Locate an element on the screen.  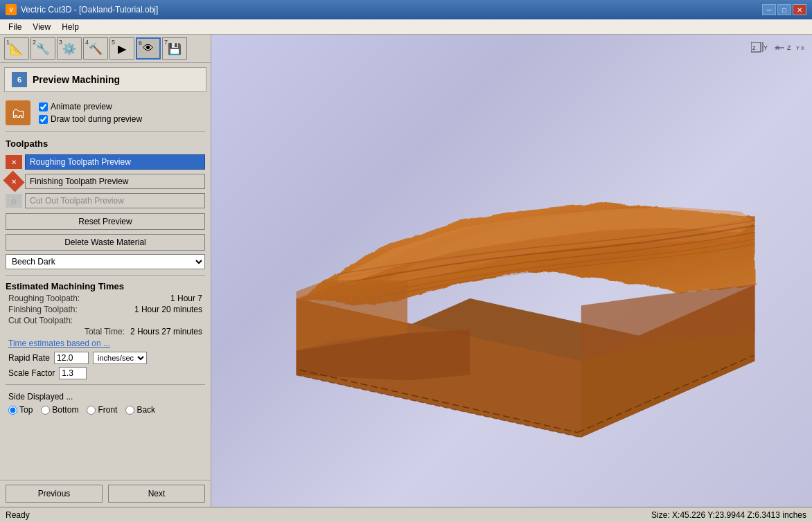
roughing-time-label: Roughing Toolpath: is located at coordinates (44, 298).